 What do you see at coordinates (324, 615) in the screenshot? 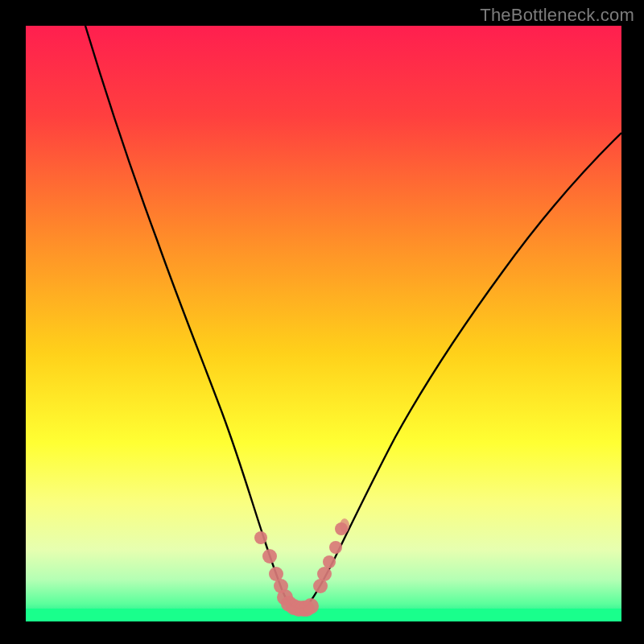
I see `green-band` at bounding box center [324, 615].